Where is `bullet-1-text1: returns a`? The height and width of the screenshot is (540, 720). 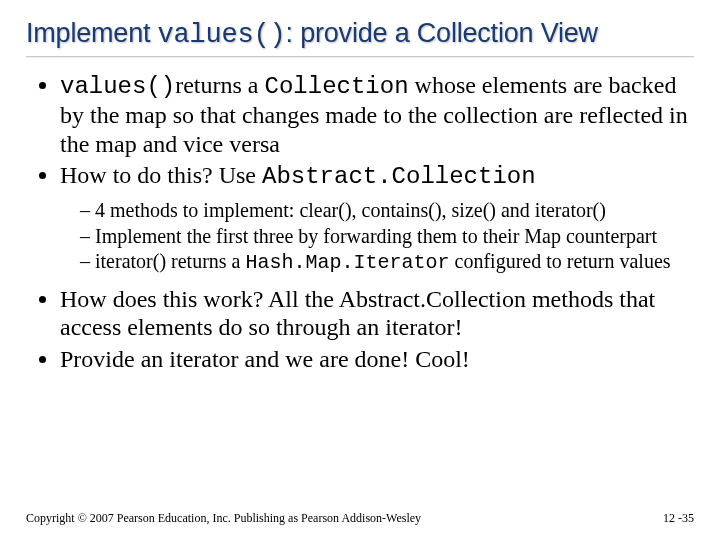
bullet-1-text1: returns a is located at coordinates (220, 85).